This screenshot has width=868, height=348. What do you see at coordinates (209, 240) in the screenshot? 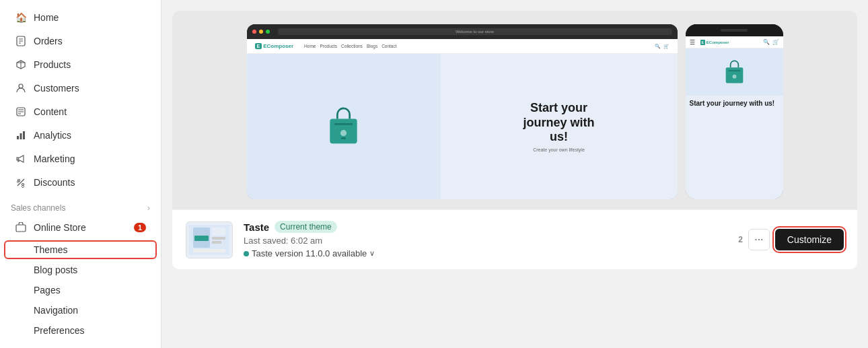
I see `theme-thumbnail-image` at bounding box center [209, 240].